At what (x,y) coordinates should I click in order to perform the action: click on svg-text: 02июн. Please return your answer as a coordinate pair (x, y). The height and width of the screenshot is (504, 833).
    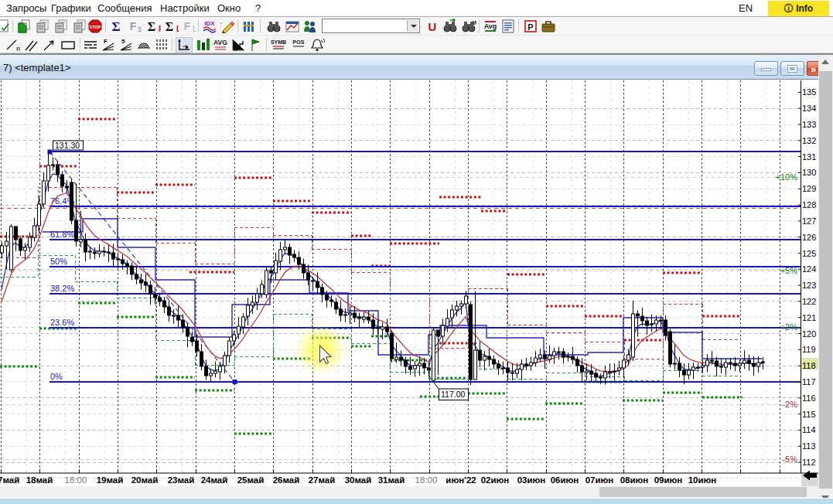
    Looking at the image, I should click on (495, 480).